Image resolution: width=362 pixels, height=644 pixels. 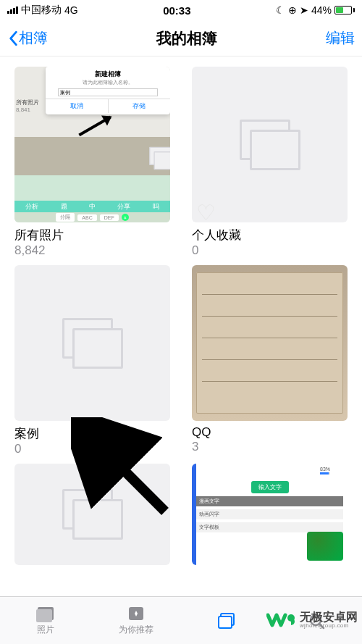 I want to click on tab-label: 照片, so click(x=46, y=630).